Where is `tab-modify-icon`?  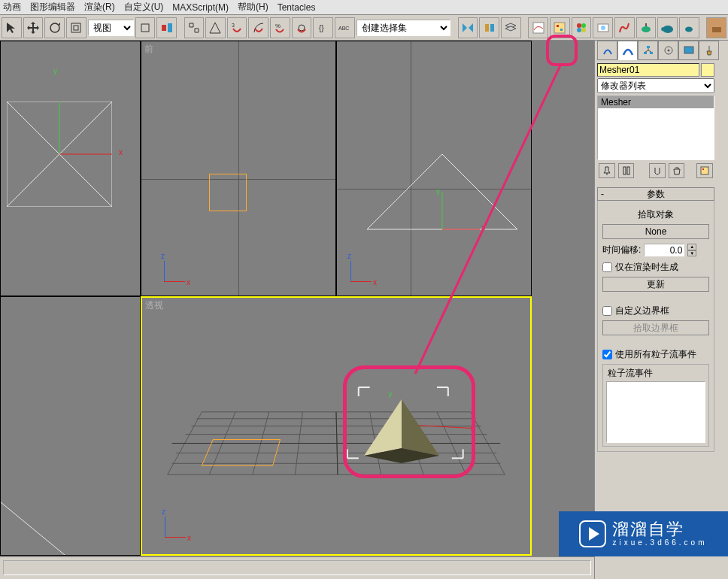 tab-modify-icon is located at coordinates (627, 50).